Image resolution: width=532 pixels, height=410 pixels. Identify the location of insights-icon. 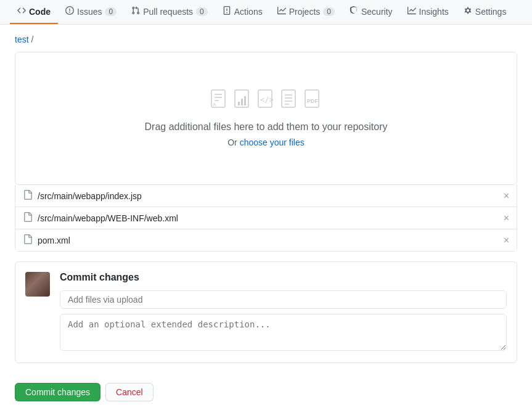
(412, 11).